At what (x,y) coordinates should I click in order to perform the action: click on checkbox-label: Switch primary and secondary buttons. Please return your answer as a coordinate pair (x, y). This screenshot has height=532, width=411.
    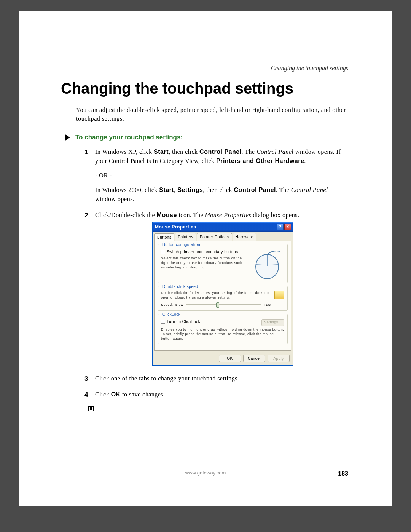
    Looking at the image, I should click on (202, 252).